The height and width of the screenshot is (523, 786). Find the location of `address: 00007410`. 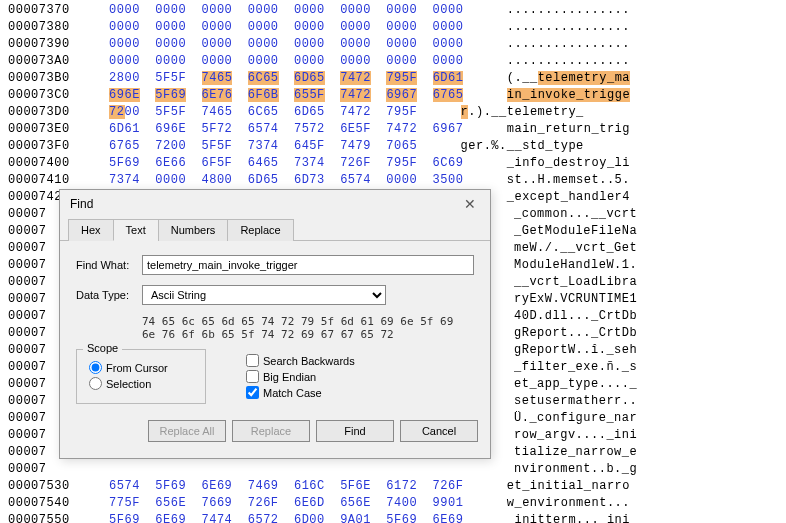

address: 00007410 is located at coordinates (47, 180).